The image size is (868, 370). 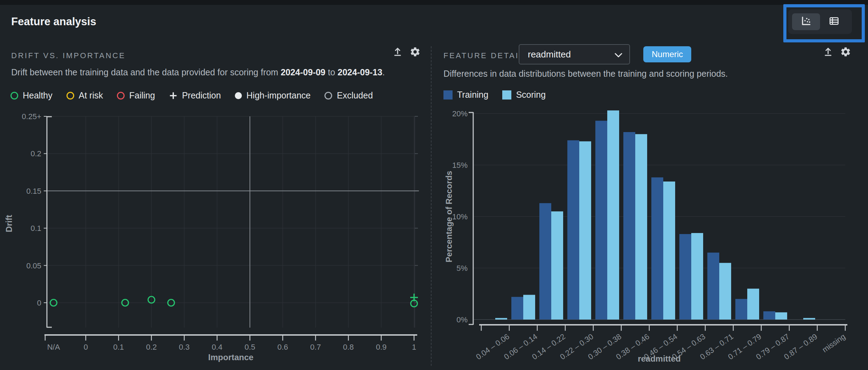 What do you see at coordinates (54, 22) in the screenshot?
I see `page-title: Feature analysis` at bounding box center [54, 22].